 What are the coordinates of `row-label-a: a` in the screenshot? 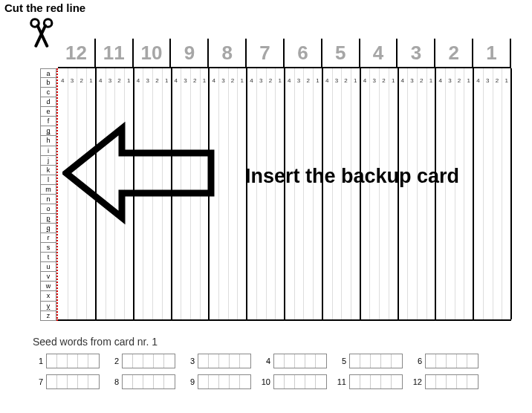 It's located at (48, 73).